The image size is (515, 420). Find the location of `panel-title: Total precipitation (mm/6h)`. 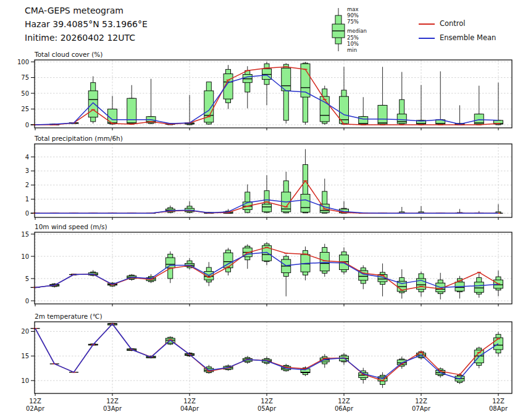

panel-title: Total precipitation (mm/6h) is located at coordinates (78, 138).